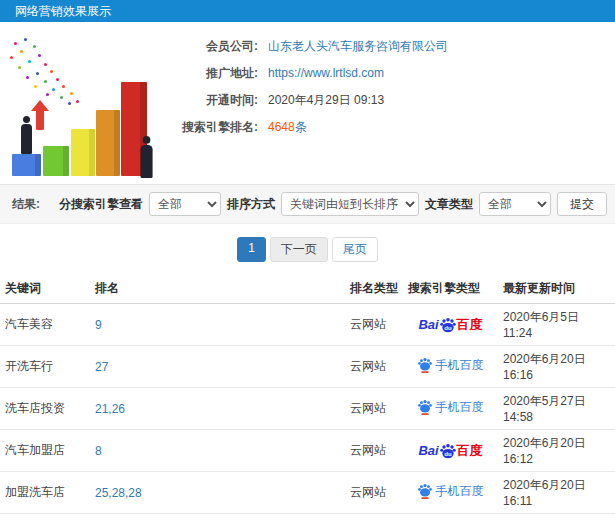 This screenshot has width=615, height=520. Describe the element at coordinates (556, 367) in the screenshot. I see `updated-cell: 2020年6月20日 16:16` at that location.